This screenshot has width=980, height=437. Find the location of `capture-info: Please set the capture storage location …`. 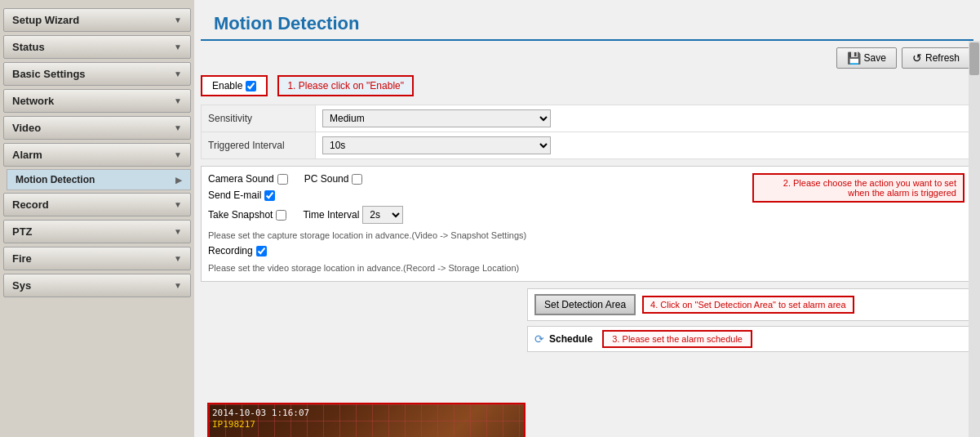

capture-info: Please set the capture storage location … is located at coordinates (588, 235).